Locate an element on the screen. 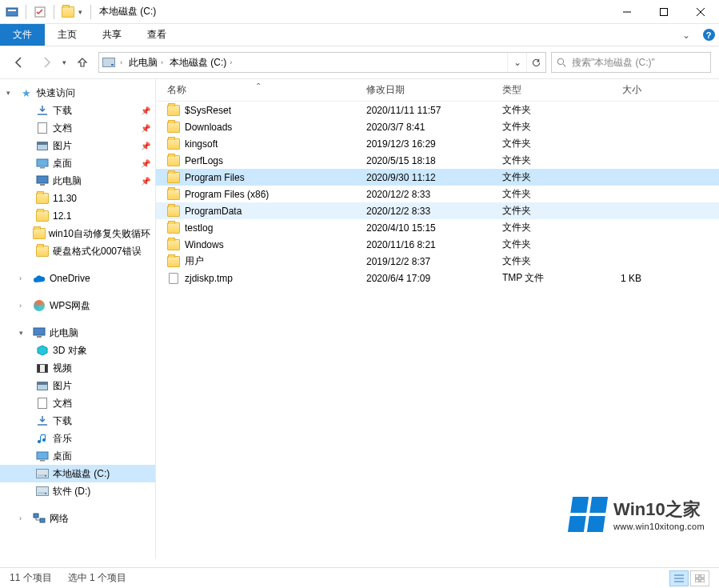  close-button is located at coordinates (701, 11).